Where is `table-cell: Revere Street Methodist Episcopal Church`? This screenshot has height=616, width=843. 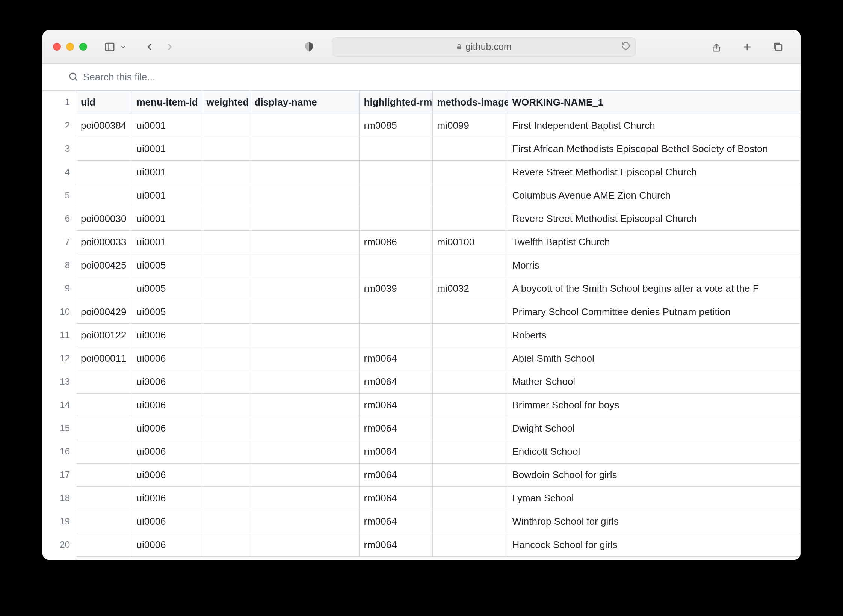 table-cell: Revere Street Methodist Episcopal Church is located at coordinates (654, 172).